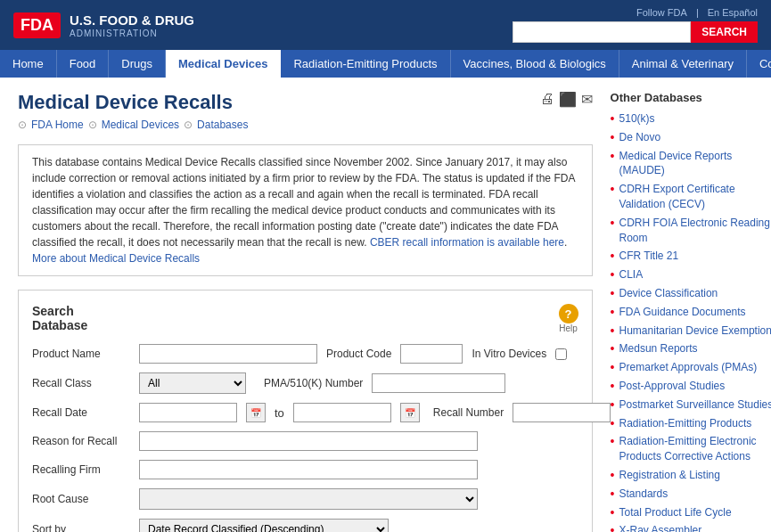 The height and width of the screenshot is (532, 771). What do you see at coordinates (691, 137) in the screenshot?
I see `sidebar-link-de-novo: De Novo` at bounding box center [691, 137].